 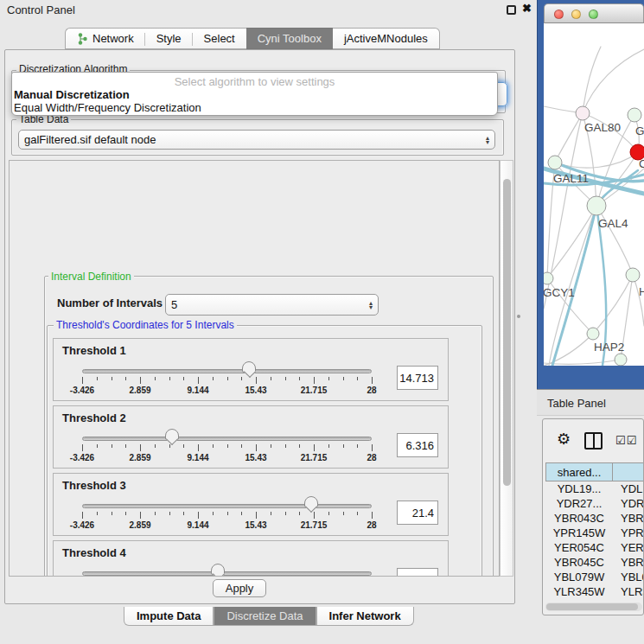 I want to click on tab-impute-data: Impute Data, so click(x=169, y=616).